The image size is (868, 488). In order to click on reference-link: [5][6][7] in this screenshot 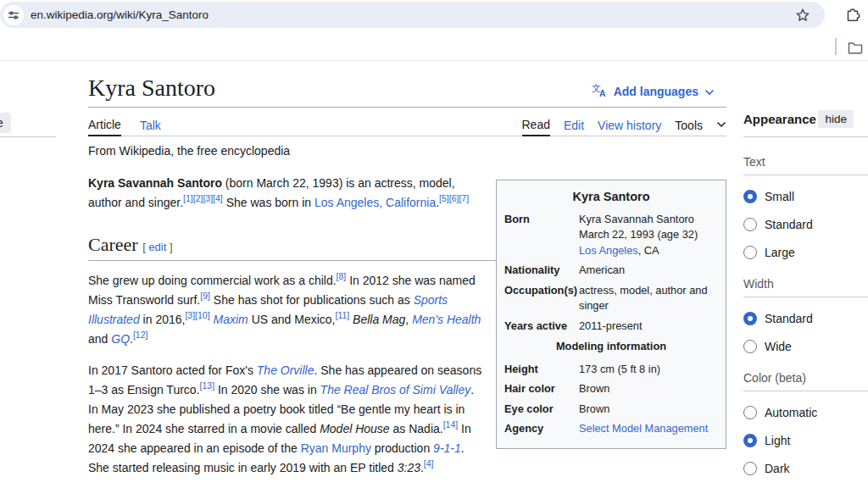, I will do `click(454, 198)`.